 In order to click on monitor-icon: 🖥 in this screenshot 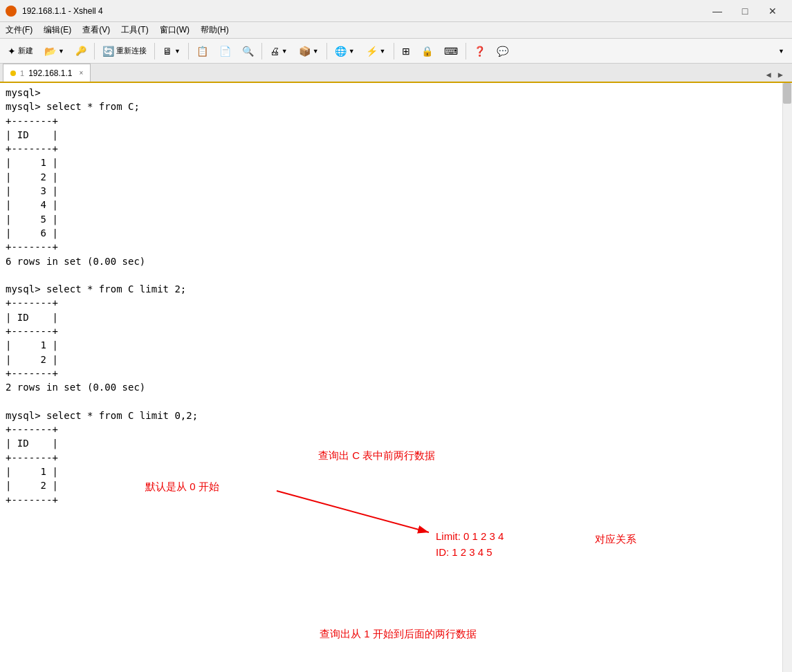, I will do `click(167, 51)`.